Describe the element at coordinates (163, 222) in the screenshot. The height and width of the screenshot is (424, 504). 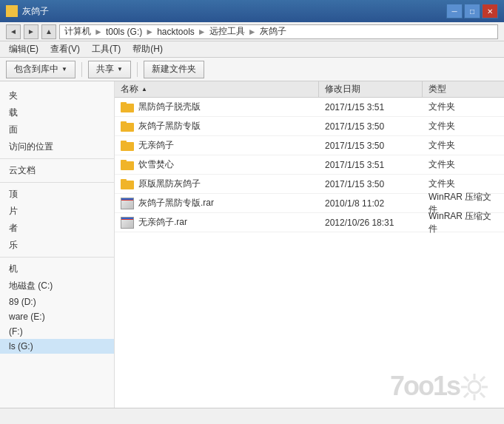
I see `file-name-text: 无亲鸽子.rar` at that location.